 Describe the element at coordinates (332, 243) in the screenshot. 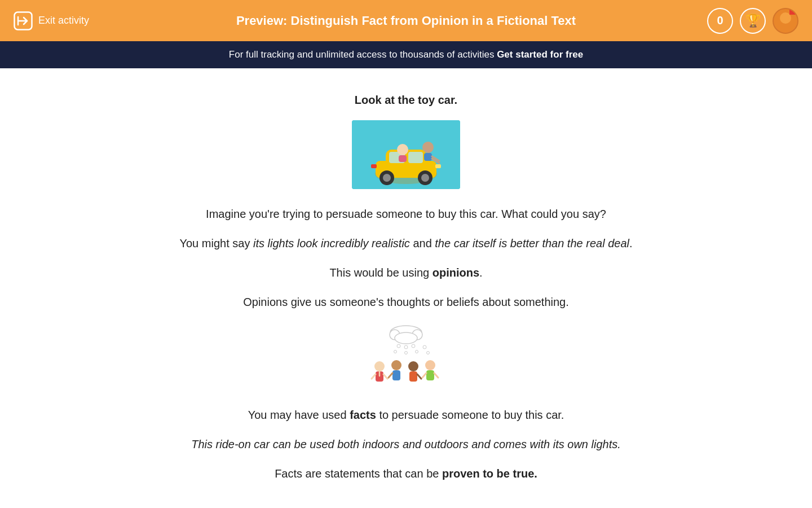

I see `opinion-italic1: its lights look incredibly realistic` at that location.